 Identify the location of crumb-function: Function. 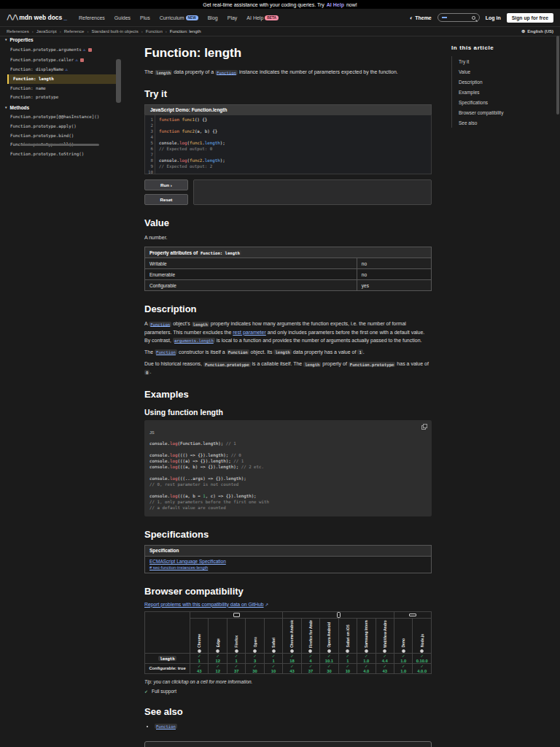
(155, 31).